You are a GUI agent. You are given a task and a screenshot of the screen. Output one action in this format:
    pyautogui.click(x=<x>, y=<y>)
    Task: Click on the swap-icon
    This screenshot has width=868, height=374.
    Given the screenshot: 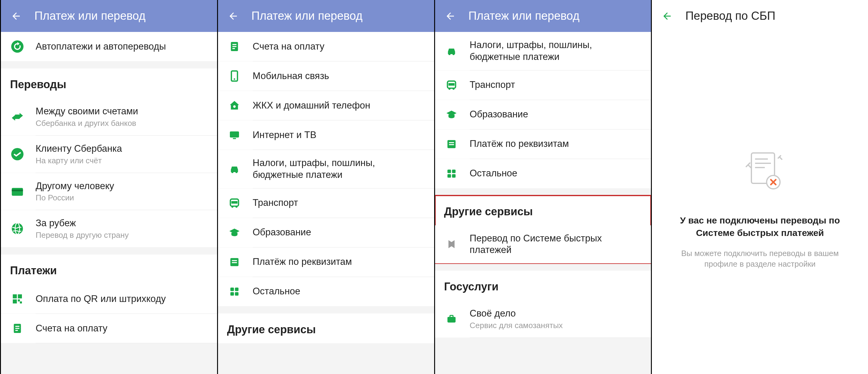 What is the action you would take?
    pyautogui.click(x=18, y=117)
    